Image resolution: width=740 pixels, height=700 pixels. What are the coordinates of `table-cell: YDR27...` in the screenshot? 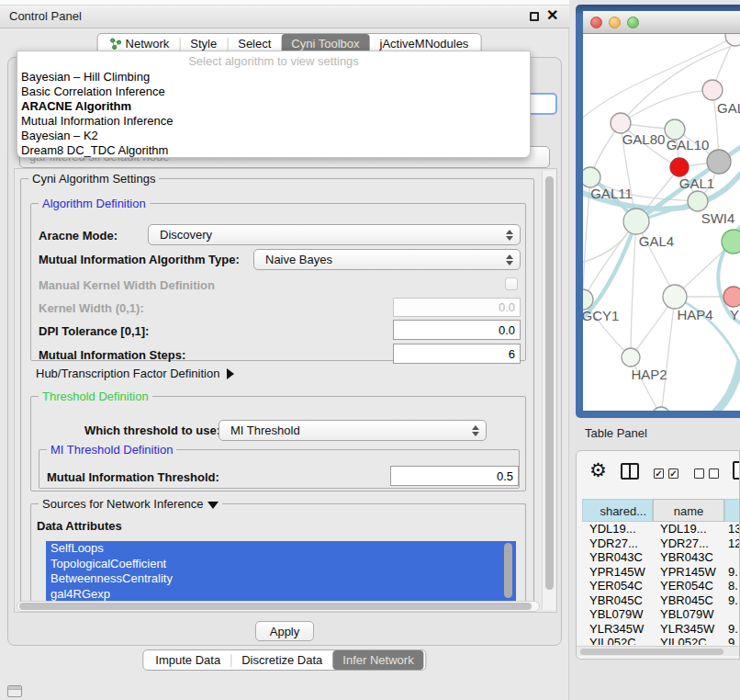 It's located at (689, 544).